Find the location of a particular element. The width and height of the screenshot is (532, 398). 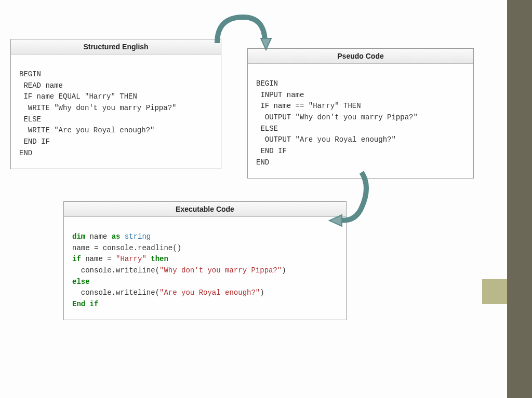

panel1-title: Structured English is located at coordinates (116, 47).